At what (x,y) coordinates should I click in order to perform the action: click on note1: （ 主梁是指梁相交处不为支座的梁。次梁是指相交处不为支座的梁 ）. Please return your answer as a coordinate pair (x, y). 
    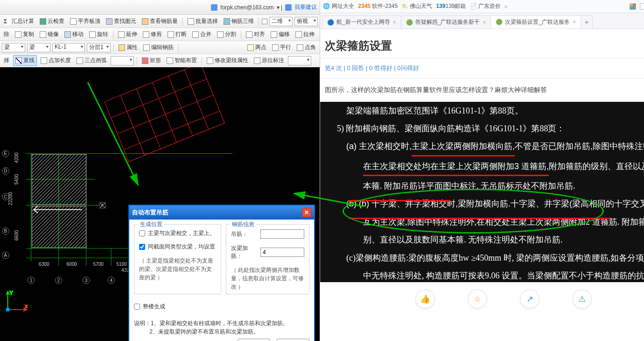
    Looking at the image, I should click on (177, 269).